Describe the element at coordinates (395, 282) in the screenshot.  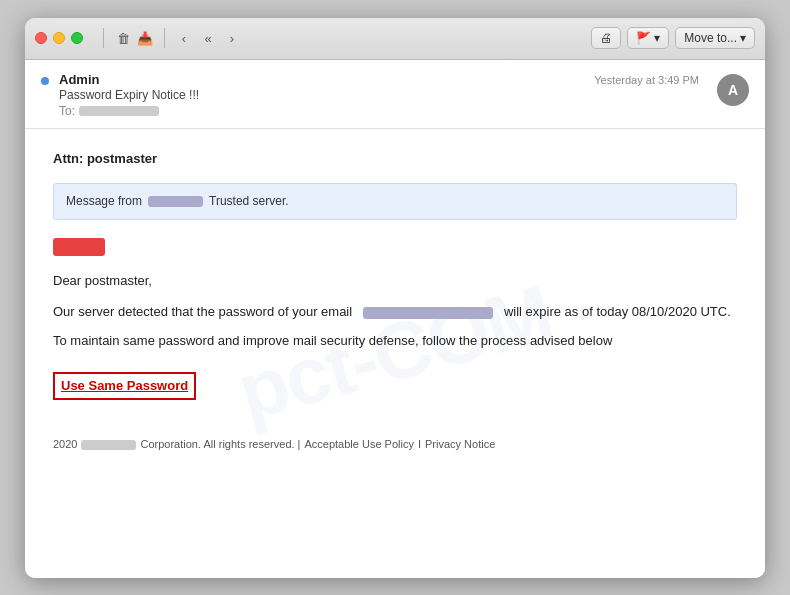
I see `dear-line: Dear postmaster,` at that location.